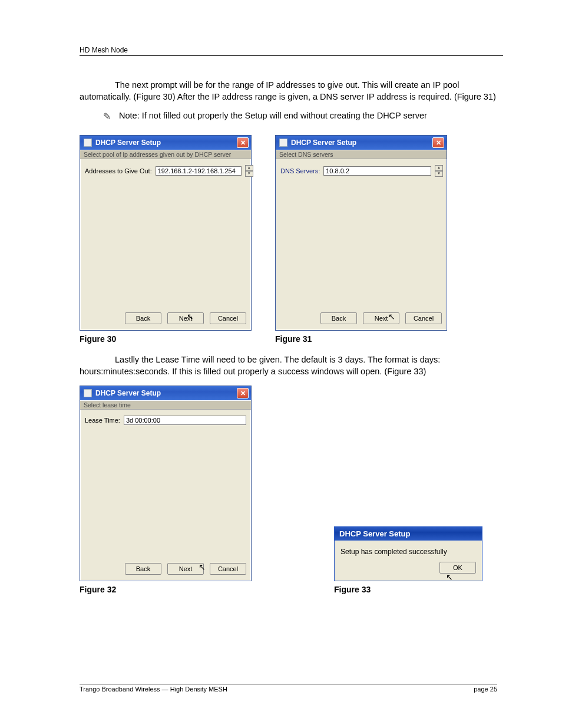  I want to click on note-text: Note: If not filled out properly the Set…, so click(273, 116).